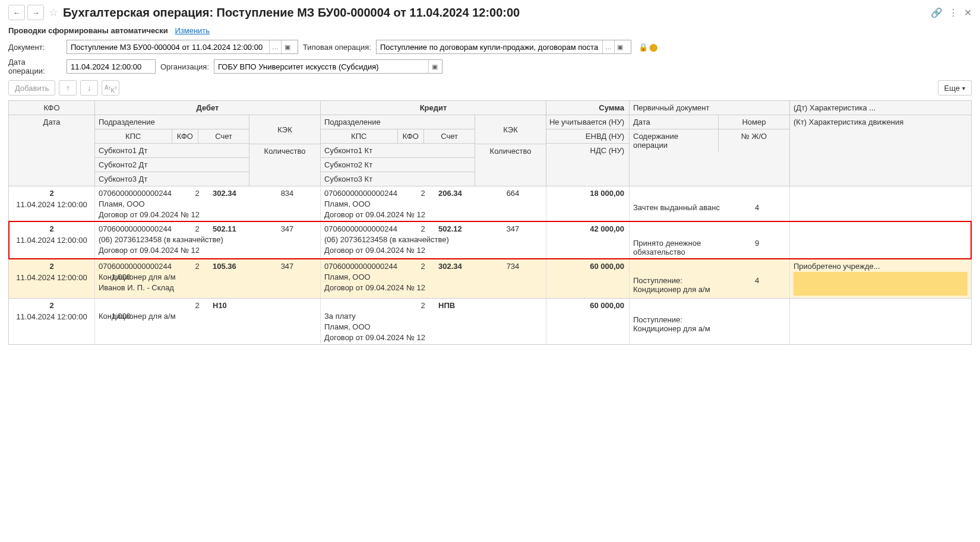 This screenshot has width=980, height=542. I want to click on table-row: 211.04.2024 12:00:002Н10Кондиционер для …, so click(490, 321).